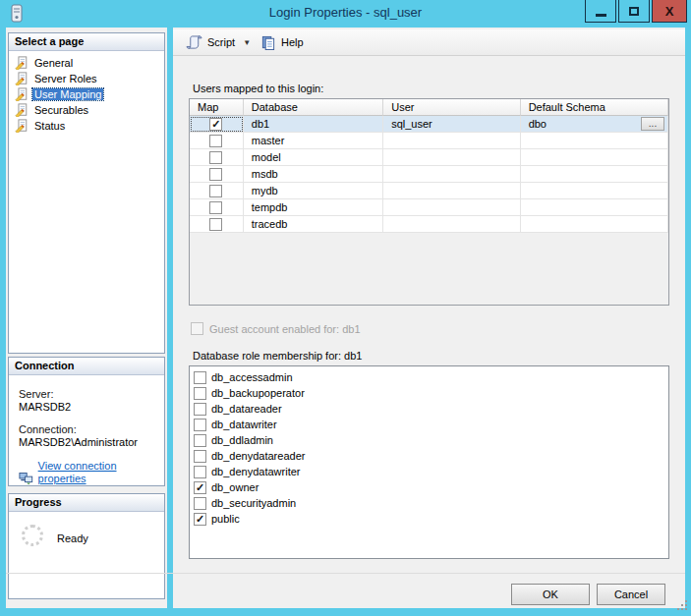 Image resolution: width=691 pixels, height=616 pixels. What do you see at coordinates (86, 94) in the screenshot?
I see `sidebar-item-user-mapping: User Mapping` at bounding box center [86, 94].